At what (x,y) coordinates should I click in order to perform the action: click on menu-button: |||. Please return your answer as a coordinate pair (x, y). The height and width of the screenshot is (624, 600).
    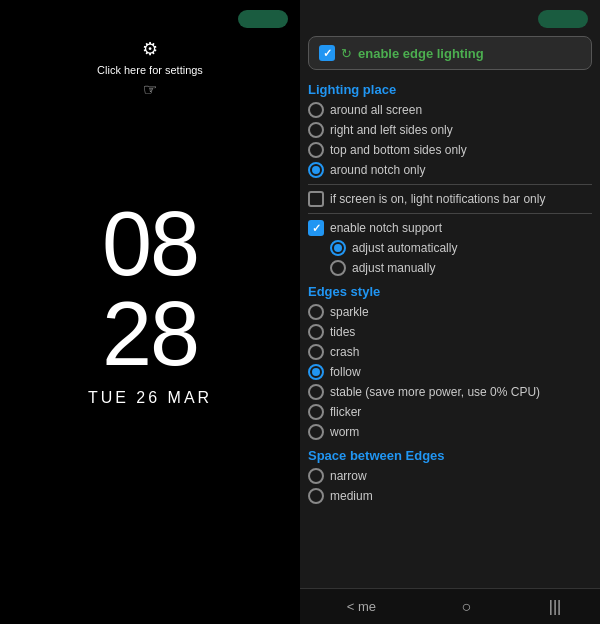
    Looking at the image, I should click on (555, 607).